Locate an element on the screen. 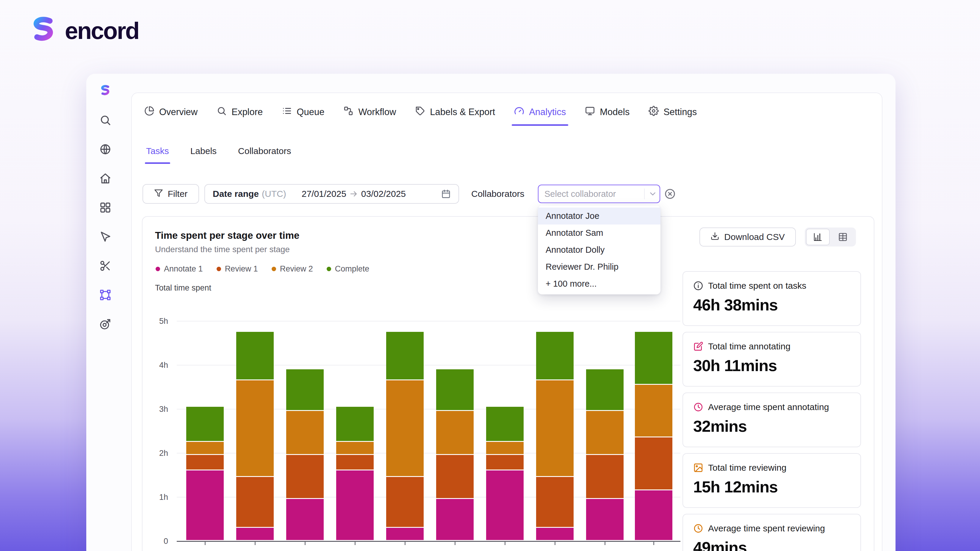 The width and height of the screenshot is (980, 551). pie-chart-icon is located at coordinates (149, 111).